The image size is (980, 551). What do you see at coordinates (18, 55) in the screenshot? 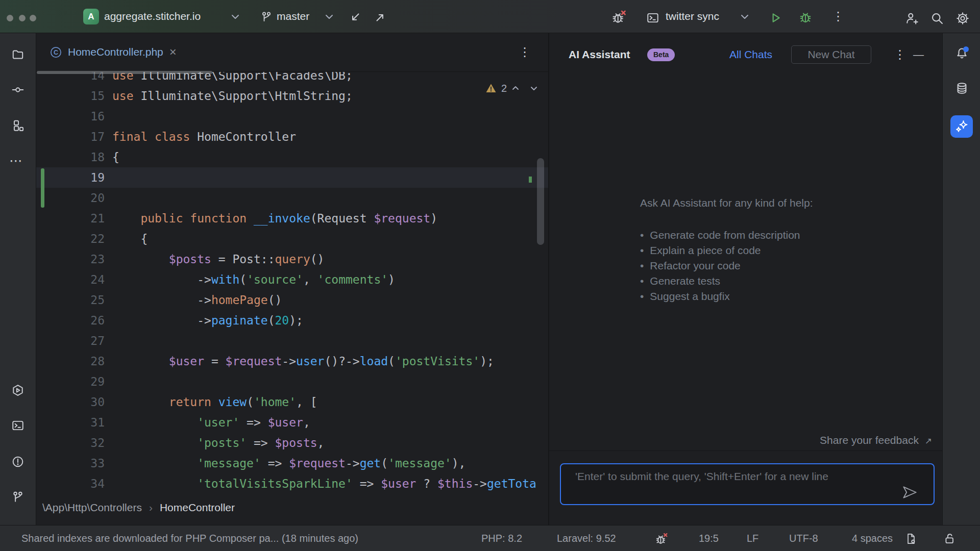
I see `project-folder-icon` at bounding box center [18, 55].